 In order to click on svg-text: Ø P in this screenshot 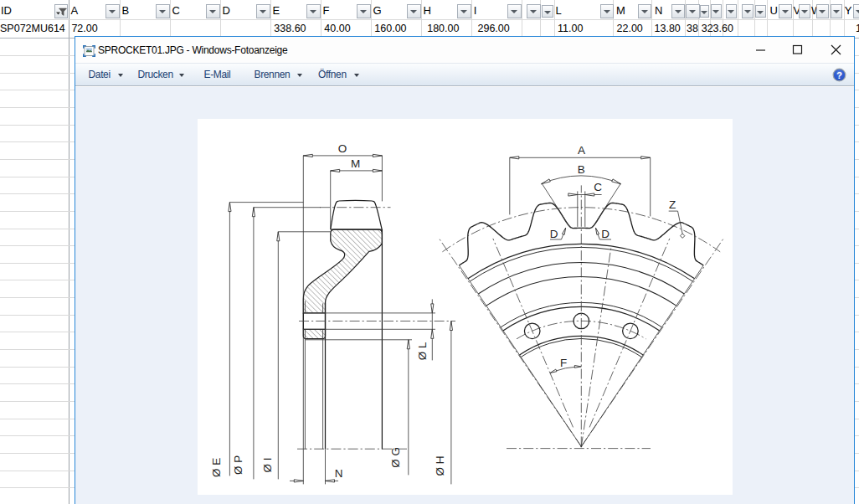, I will do `click(238, 464)`.